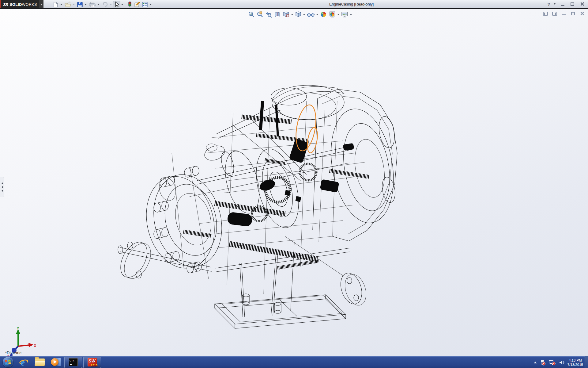 This screenshot has width=588, height=368. Describe the element at coordinates (582, 4) in the screenshot. I see `app-close-button` at that location.